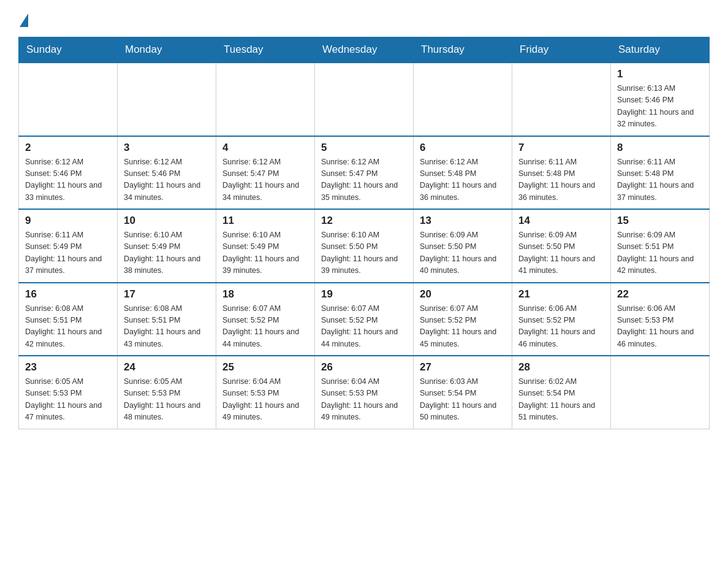 This screenshot has height=563, width=728. Describe the element at coordinates (660, 253) in the screenshot. I see `day-info: Sunrise: 6:09 AM Sunset: 5:51 PM Dayligh…` at that location.